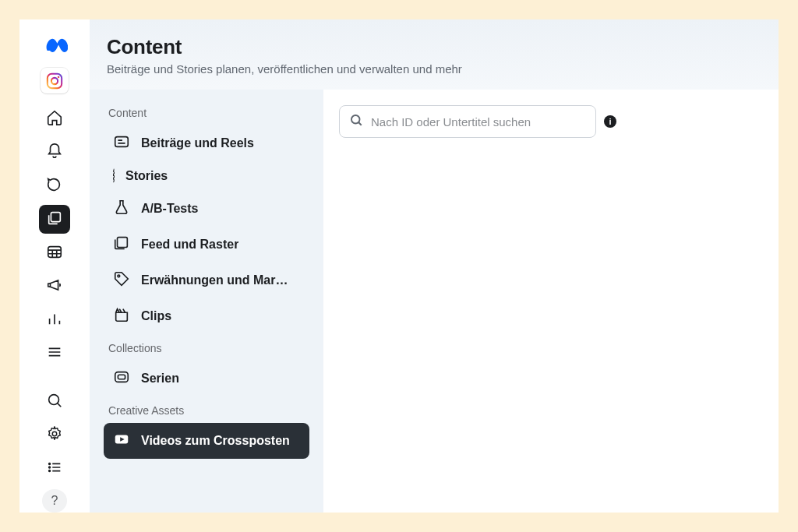 The width and height of the screenshot is (798, 532). What do you see at coordinates (55, 266) in the screenshot?
I see `left-icon-rail: ?` at bounding box center [55, 266].